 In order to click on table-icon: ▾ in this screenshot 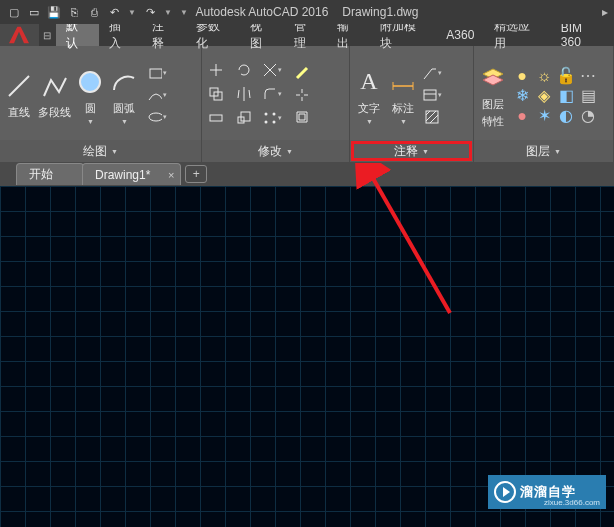, I will do `click(432, 95)`.